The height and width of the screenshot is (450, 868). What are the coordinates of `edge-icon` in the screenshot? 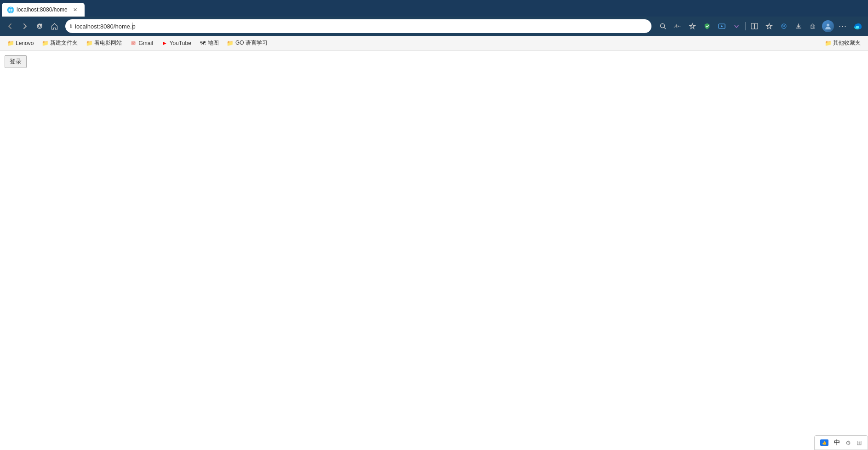 It's located at (857, 26).